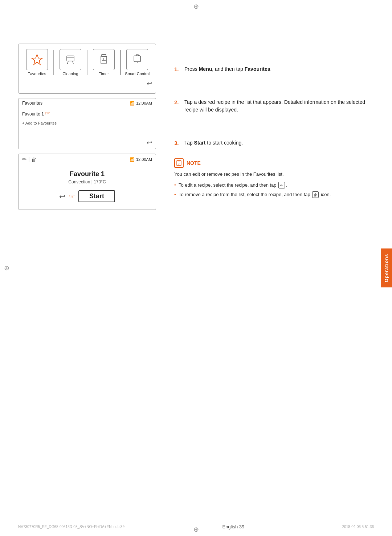 Image resolution: width=392 pixels, height=536 pixels. I want to click on divider2, so click(87, 62).